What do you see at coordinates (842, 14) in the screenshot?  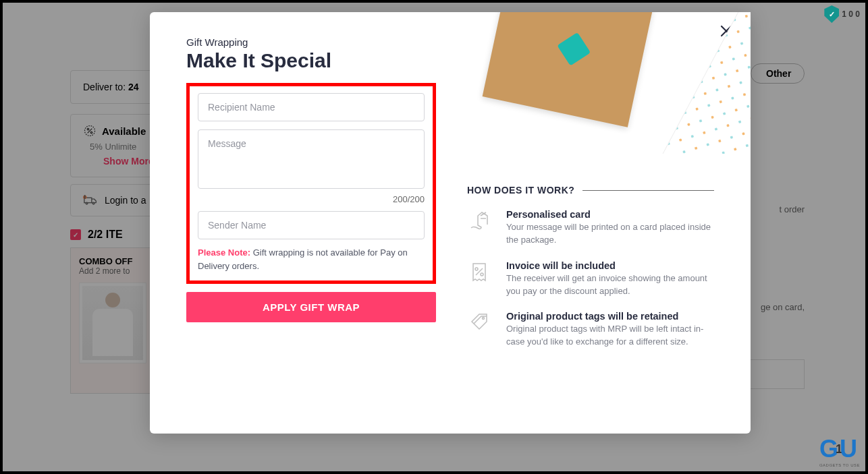 I see `trust-badge: ✓ 1 0 0` at bounding box center [842, 14].